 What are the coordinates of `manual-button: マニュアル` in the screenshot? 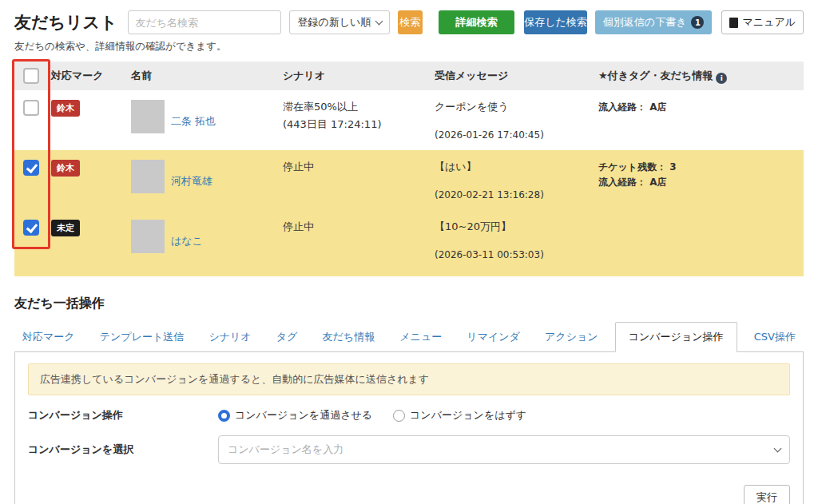 It's located at (762, 22).